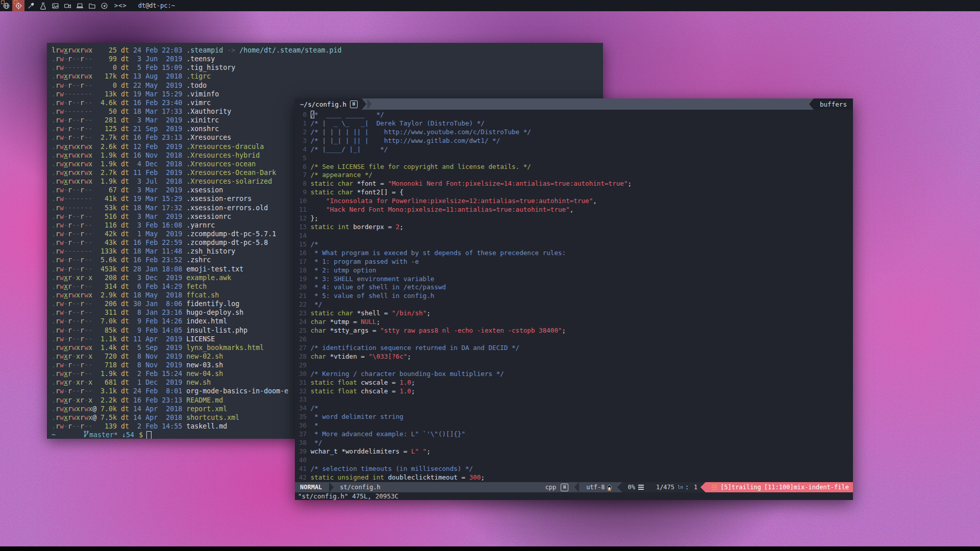 The image size is (980, 551). I want to click on line-number: 9, so click(303, 193).